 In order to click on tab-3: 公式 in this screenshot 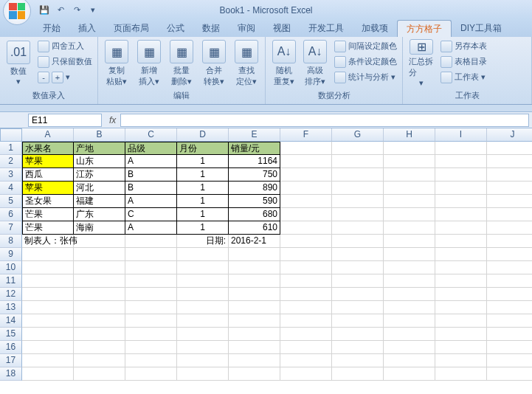, I will do `click(176, 28)`.